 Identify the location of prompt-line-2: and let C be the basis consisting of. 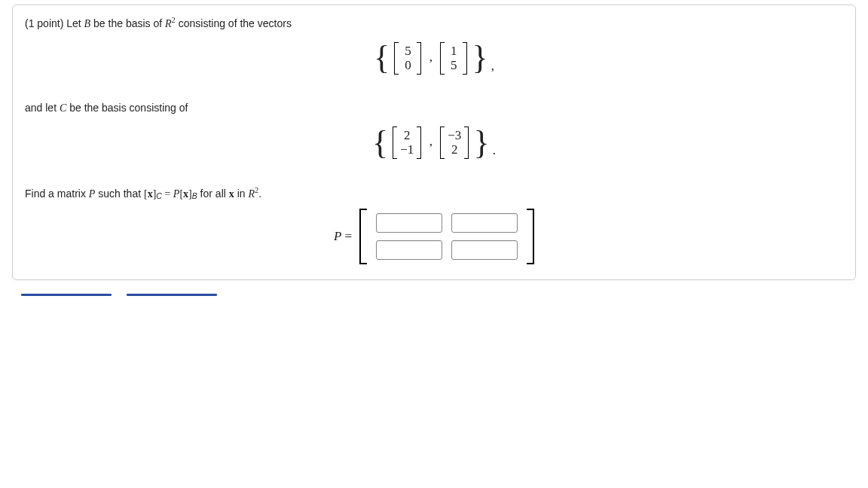
(434, 108).